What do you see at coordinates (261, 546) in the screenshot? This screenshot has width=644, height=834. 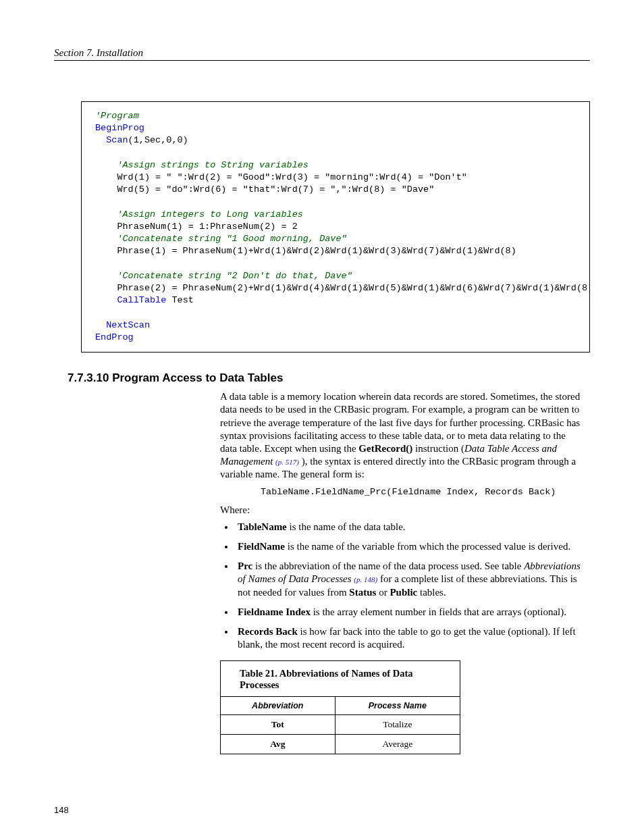 I see `term: FieldName` at bounding box center [261, 546].